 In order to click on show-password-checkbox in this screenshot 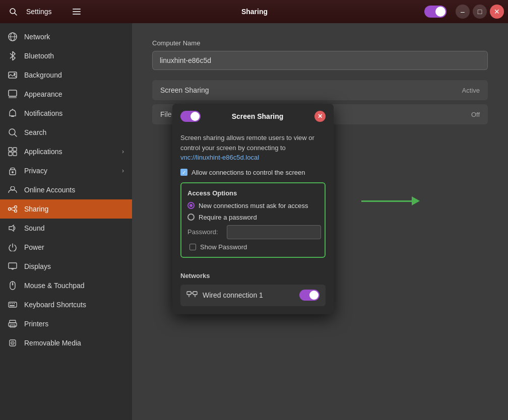, I will do `click(193, 247)`.